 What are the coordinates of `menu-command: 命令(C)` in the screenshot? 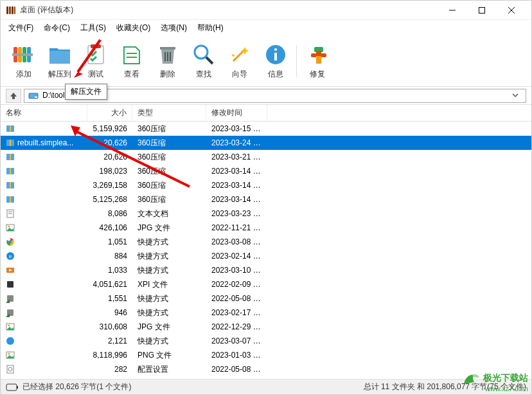 It's located at (57, 28).